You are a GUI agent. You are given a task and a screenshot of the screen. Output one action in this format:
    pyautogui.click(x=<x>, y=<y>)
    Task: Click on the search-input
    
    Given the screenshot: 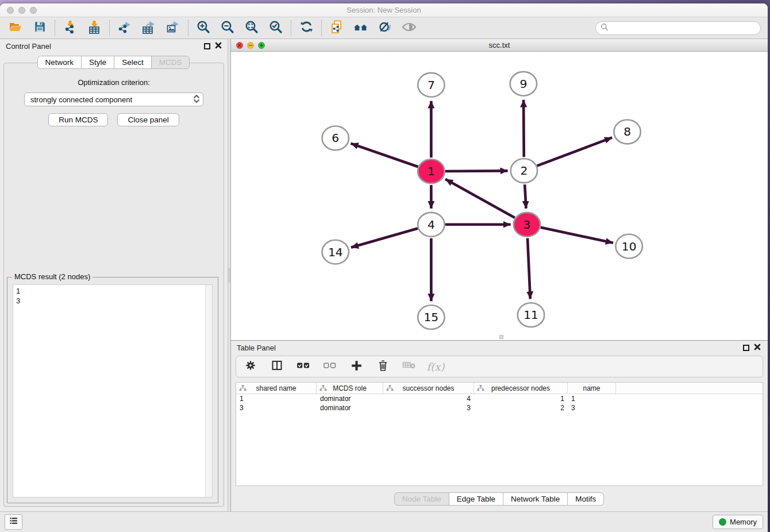 What is the action you would take?
    pyautogui.click(x=684, y=29)
    